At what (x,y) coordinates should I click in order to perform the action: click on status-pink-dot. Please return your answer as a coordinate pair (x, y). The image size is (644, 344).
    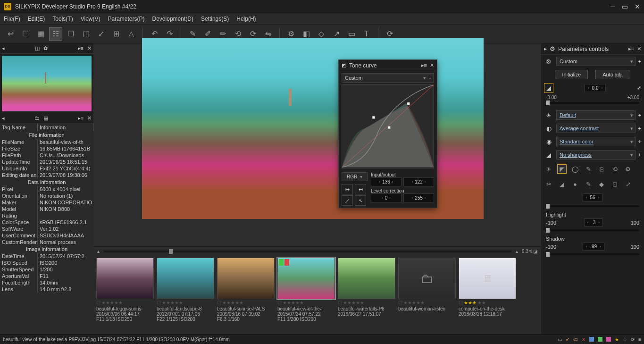
    Looking at the image, I should click on (609, 339).